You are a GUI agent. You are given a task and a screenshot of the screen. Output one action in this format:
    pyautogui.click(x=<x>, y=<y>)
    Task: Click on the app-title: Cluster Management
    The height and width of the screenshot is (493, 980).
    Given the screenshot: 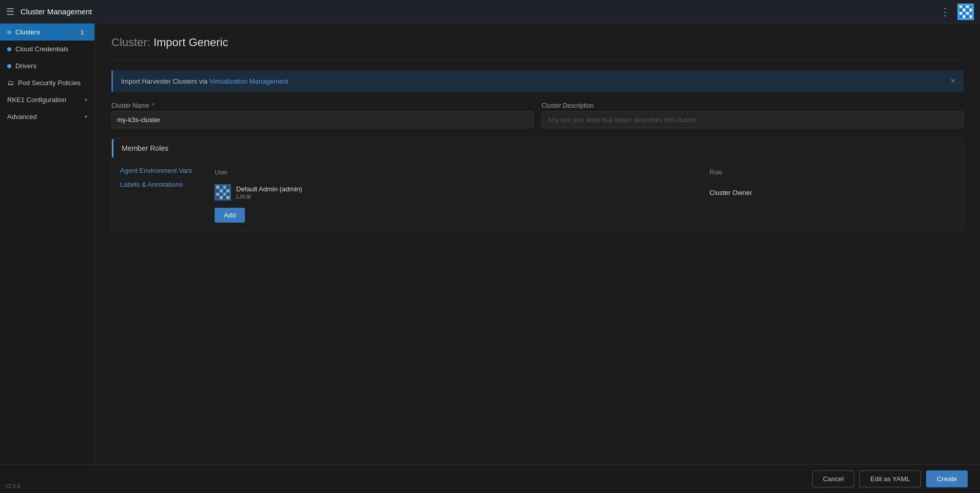 What is the action you would take?
    pyautogui.click(x=56, y=11)
    